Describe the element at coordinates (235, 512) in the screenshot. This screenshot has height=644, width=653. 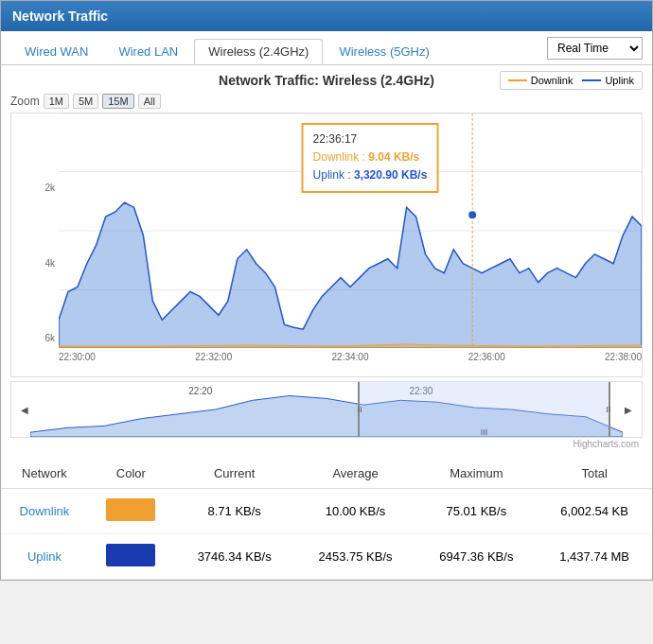
I see `row-downlink-current: 8.71 KB/s` at that location.